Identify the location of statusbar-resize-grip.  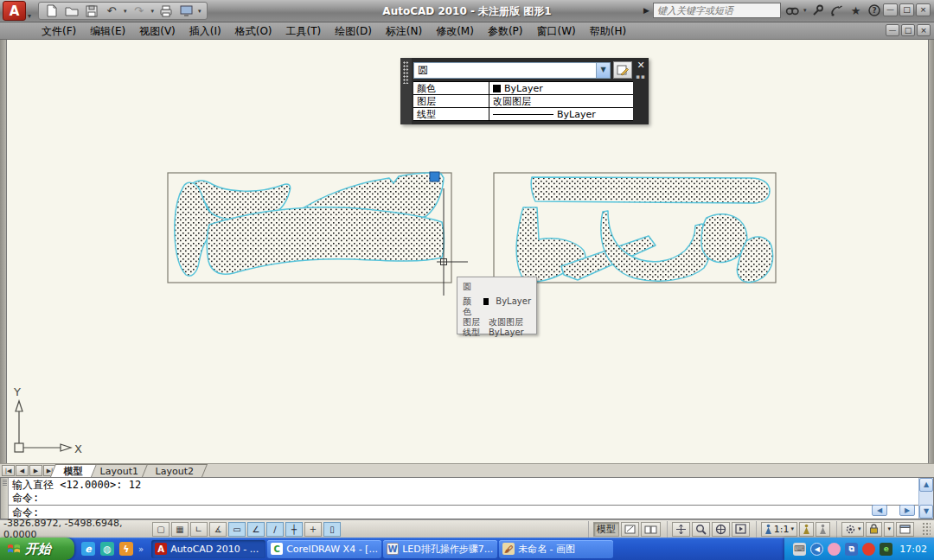
(926, 529).